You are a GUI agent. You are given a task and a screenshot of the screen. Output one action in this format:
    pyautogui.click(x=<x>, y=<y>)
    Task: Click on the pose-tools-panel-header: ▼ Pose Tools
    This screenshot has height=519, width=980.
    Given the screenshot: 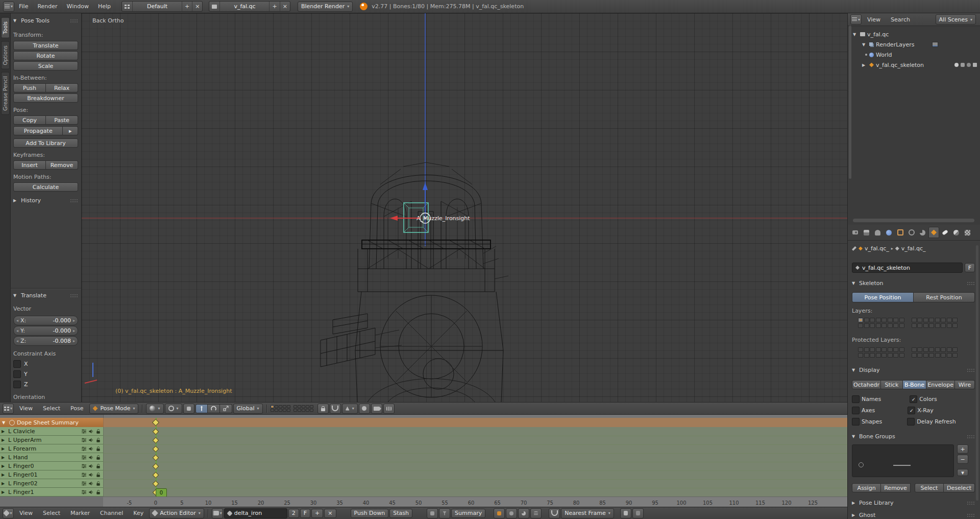 What is the action you would take?
    pyautogui.click(x=46, y=20)
    